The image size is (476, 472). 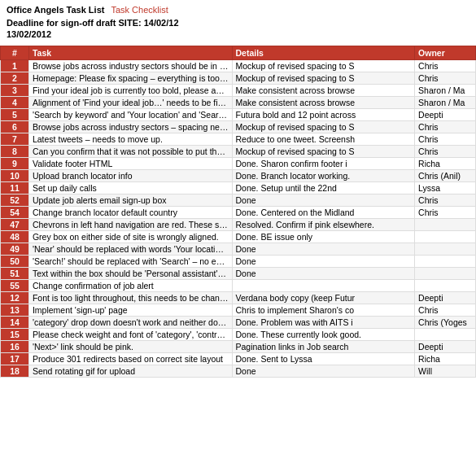 What do you see at coordinates (238, 213) in the screenshot?
I see `table-row: 54Change branch locator default countryD…` at bounding box center [238, 213].